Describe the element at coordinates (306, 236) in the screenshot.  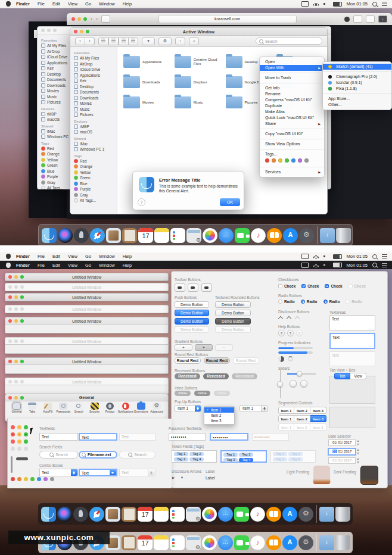
I see `system-preferences-icon: ⚙` at that location.